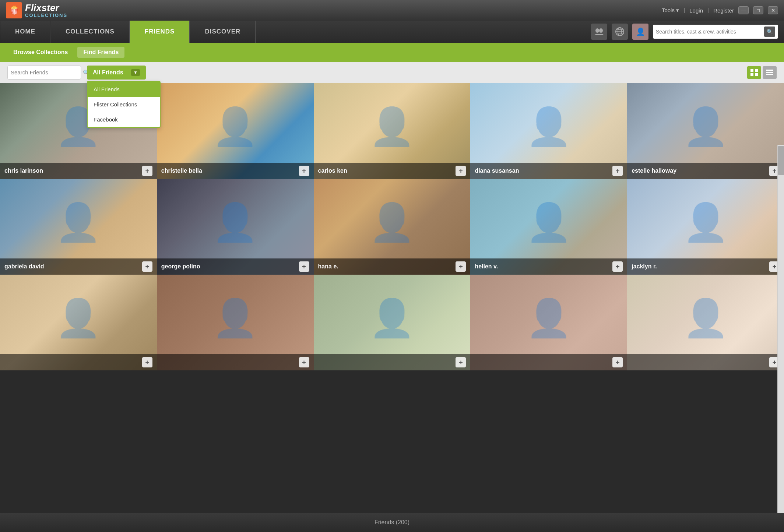 Image resolution: width=784 pixels, height=532 pixels. I want to click on logo-text-group: Flixster COLLECTIONS, so click(46, 10).